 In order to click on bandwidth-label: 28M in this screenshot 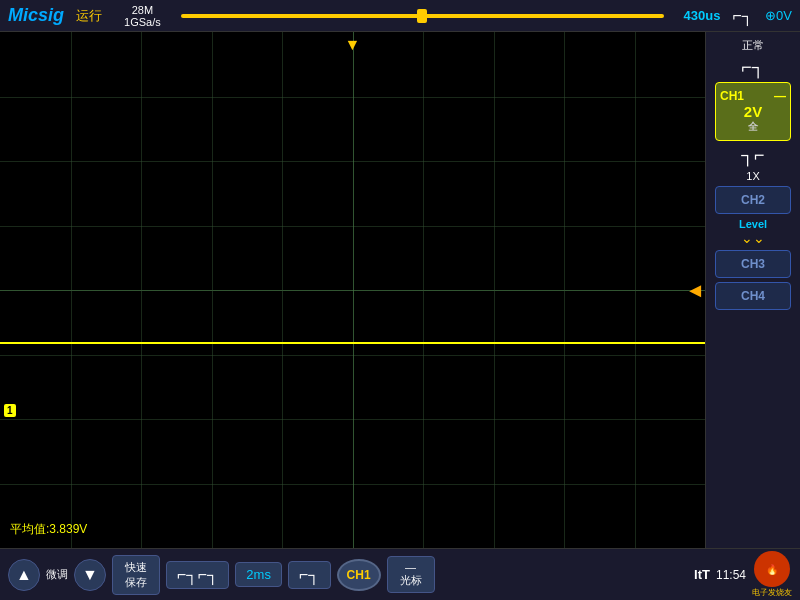, I will do `click(142, 10)`.